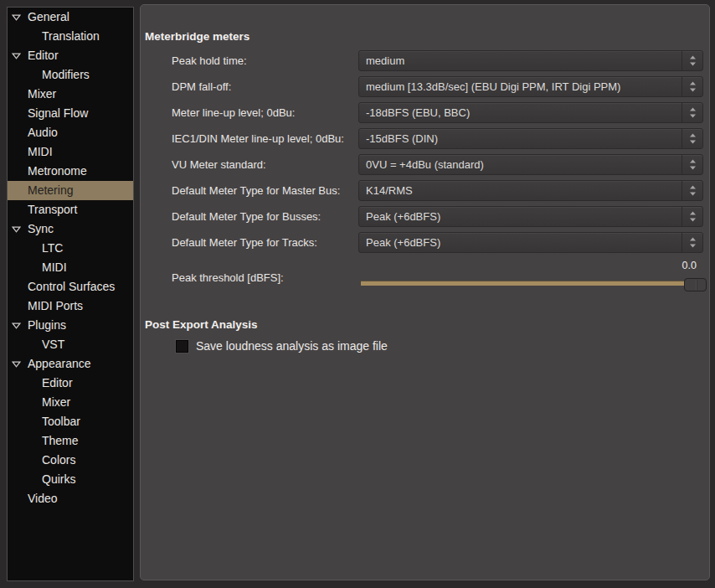 The width and height of the screenshot is (715, 588). What do you see at coordinates (291, 346) in the screenshot?
I see `save-loudness-analysis-label: Save loudness analysis as image file` at bounding box center [291, 346].